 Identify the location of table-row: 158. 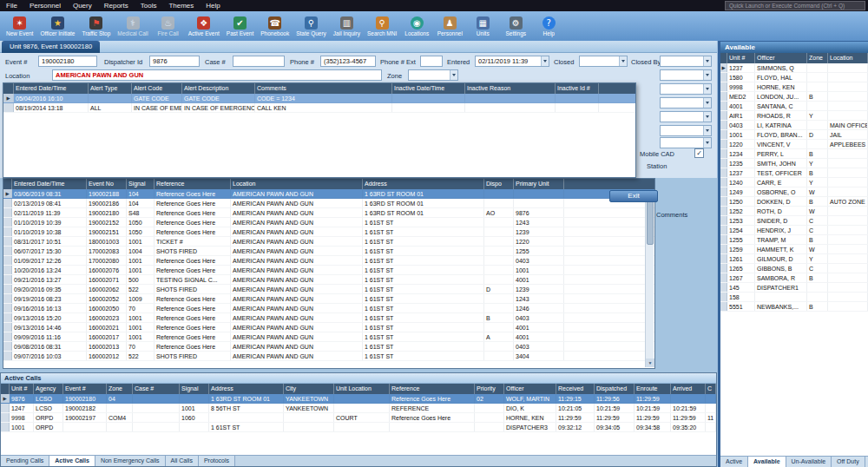
(794, 297).